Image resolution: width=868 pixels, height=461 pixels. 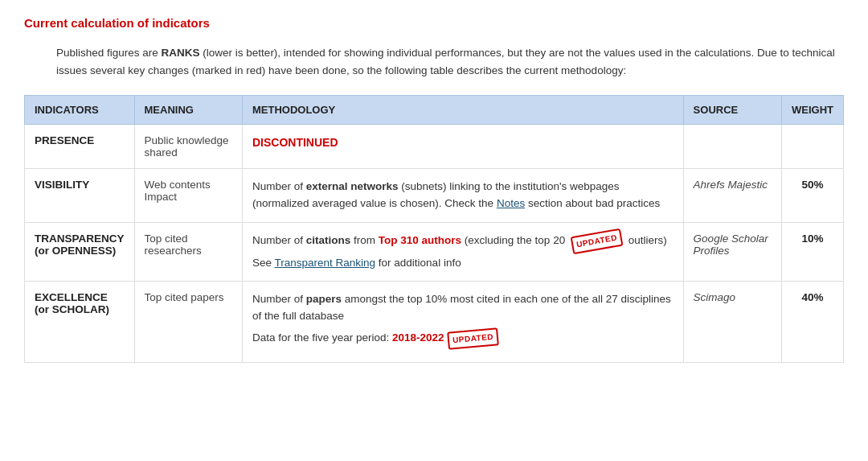 I want to click on col-methodology: METHODOLOGY, so click(x=463, y=110).